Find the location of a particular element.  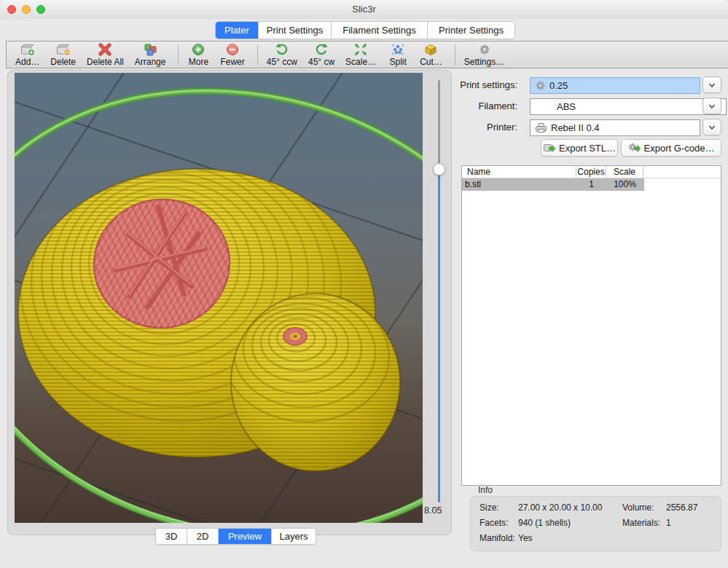

print-settings-dropdown-button is located at coordinates (712, 84).